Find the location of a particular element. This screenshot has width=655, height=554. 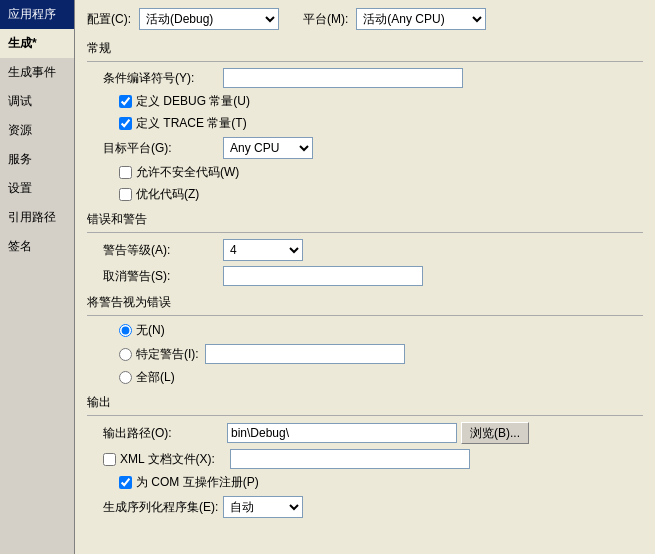

xml-docs-row: XML 文档文件(X): is located at coordinates (365, 459).